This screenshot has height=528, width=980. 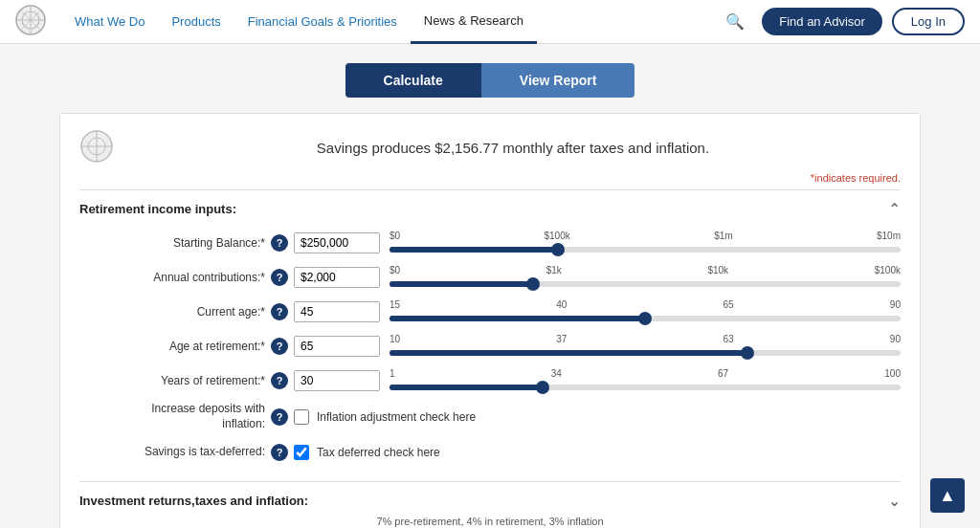 I want to click on nav-item-financial-goals: Financial Goals & Priorities, so click(x=323, y=22).